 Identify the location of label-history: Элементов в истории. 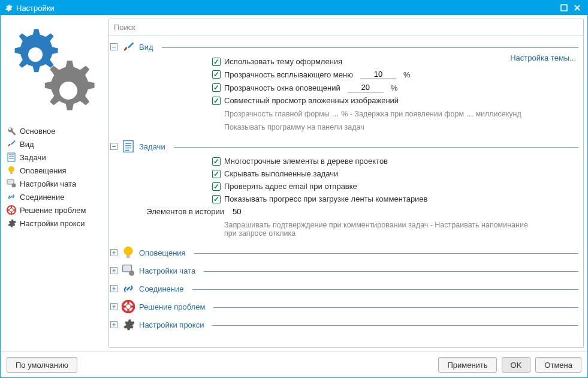
(179, 211).